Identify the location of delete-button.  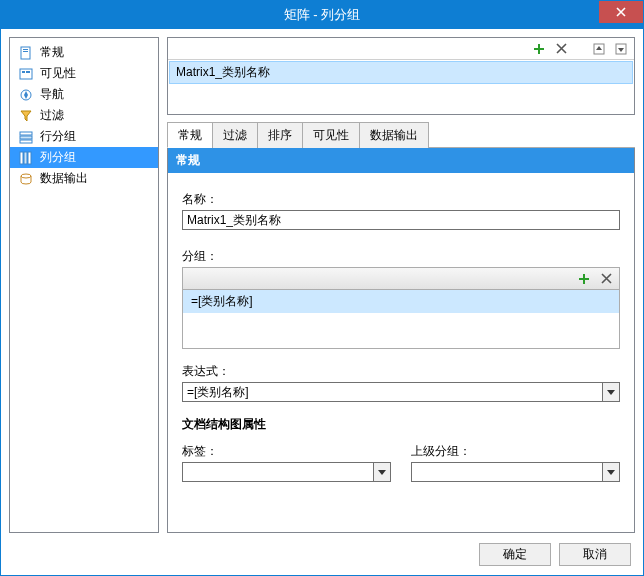
(561, 49).